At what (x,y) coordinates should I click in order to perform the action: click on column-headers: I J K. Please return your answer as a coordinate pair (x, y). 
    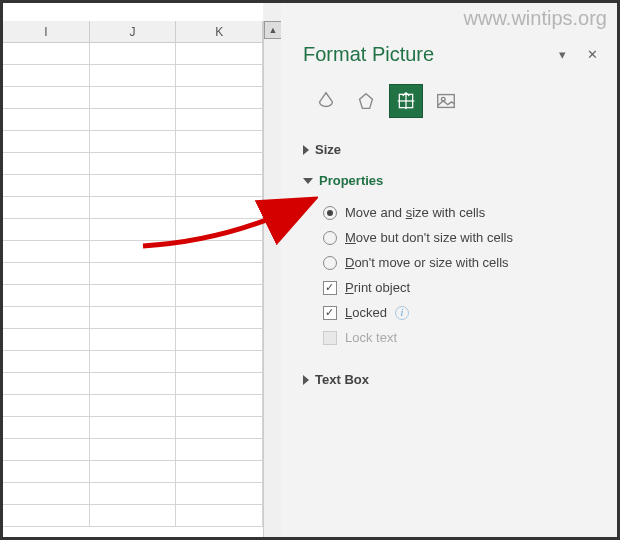
    Looking at the image, I should click on (133, 32).